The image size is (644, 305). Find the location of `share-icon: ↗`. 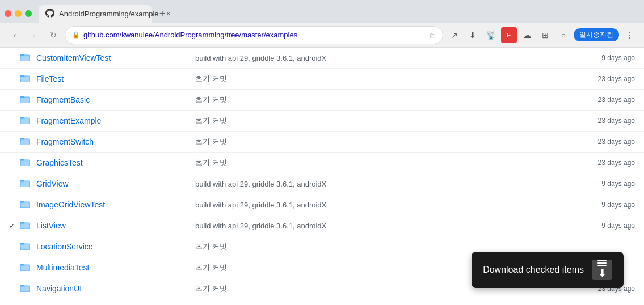

share-icon: ↗ is located at coordinates (454, 35).